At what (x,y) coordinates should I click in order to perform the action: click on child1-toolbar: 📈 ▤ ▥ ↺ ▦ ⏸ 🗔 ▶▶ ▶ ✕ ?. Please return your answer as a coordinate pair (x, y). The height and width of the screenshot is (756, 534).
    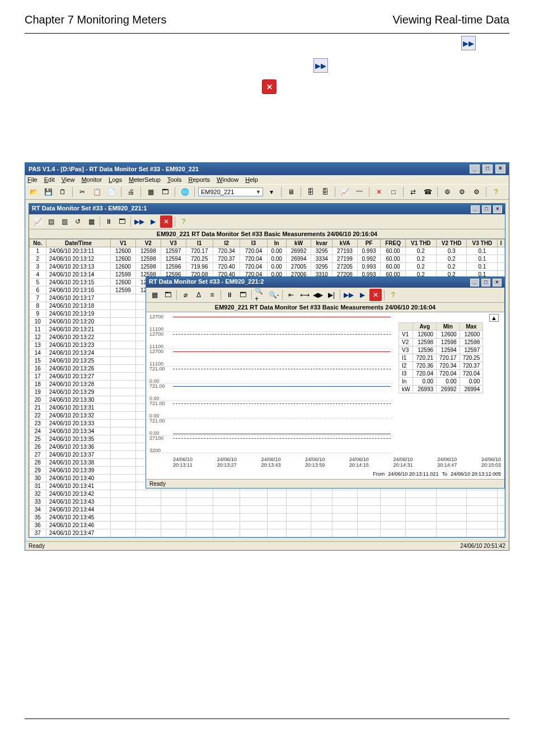
    Looking at the image, I should click on (267, 222).